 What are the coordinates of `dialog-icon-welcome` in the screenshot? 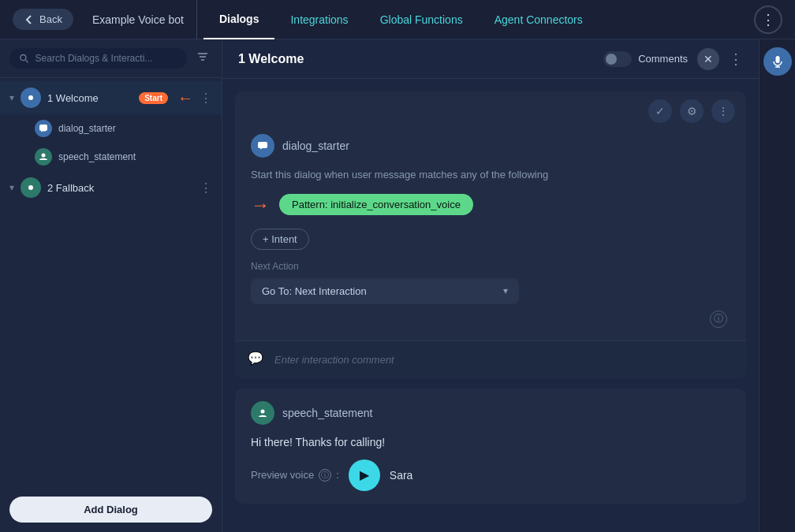 It's located at (31, 98).